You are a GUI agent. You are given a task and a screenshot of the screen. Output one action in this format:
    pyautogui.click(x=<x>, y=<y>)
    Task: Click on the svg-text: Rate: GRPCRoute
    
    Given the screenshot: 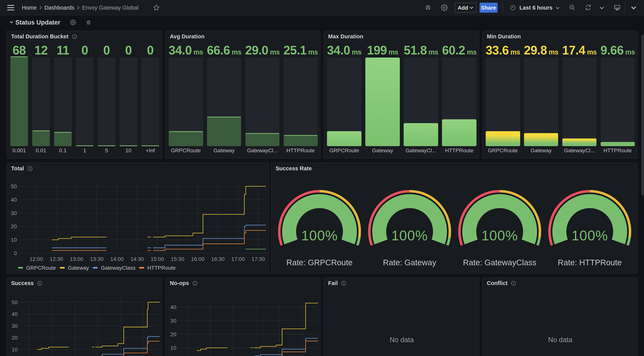 What is the action you would take?
    pyautogui.click(x=320, y=262)
    